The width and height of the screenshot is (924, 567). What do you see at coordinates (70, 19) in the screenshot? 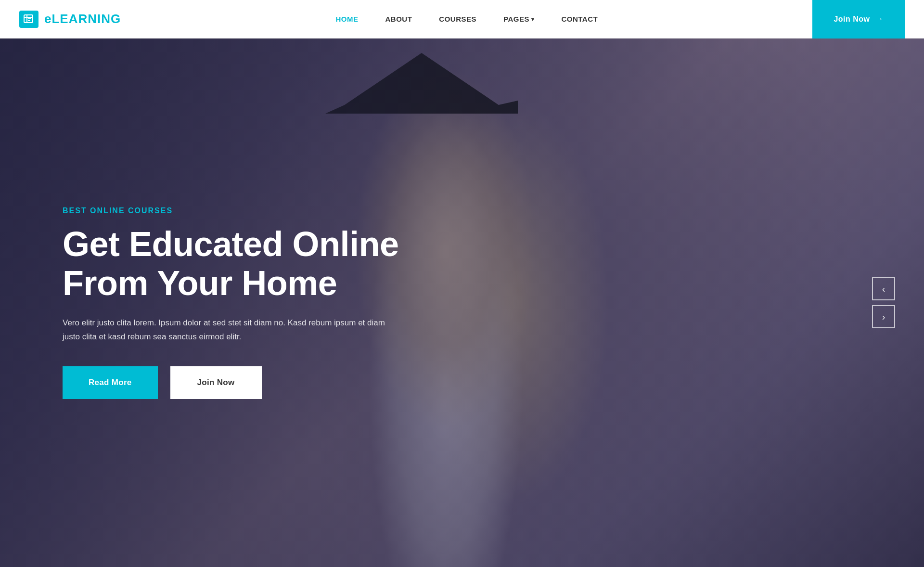
I see `logo: eLEARNING` at bounding box center [70, 19].